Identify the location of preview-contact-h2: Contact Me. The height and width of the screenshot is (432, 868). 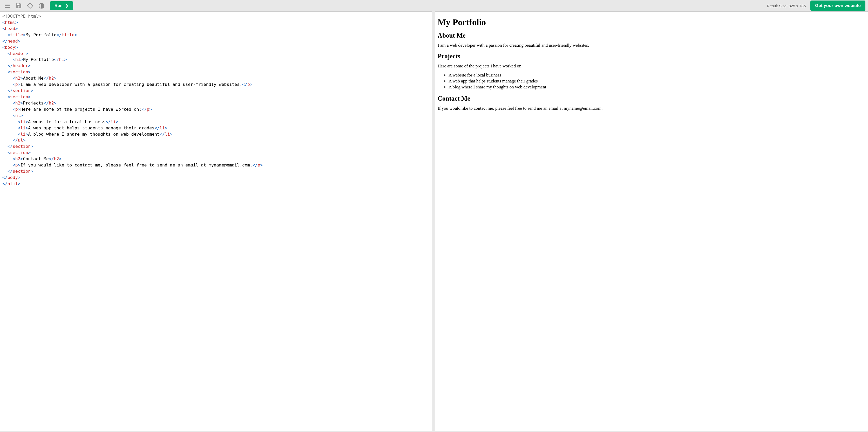
(652, 98).